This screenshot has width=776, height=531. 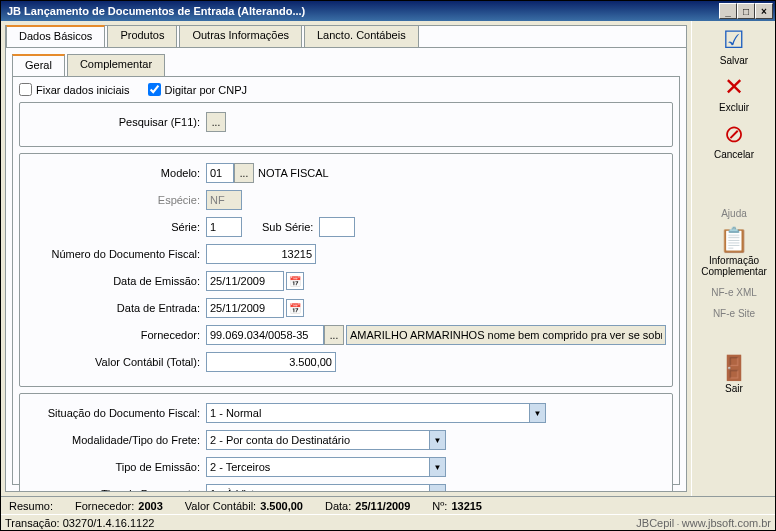 What do you see at coordinates (240, 36) in the screenshot?
I see `tab-outras-informacoes: Outras Informações` at bounding box center [240, 36].